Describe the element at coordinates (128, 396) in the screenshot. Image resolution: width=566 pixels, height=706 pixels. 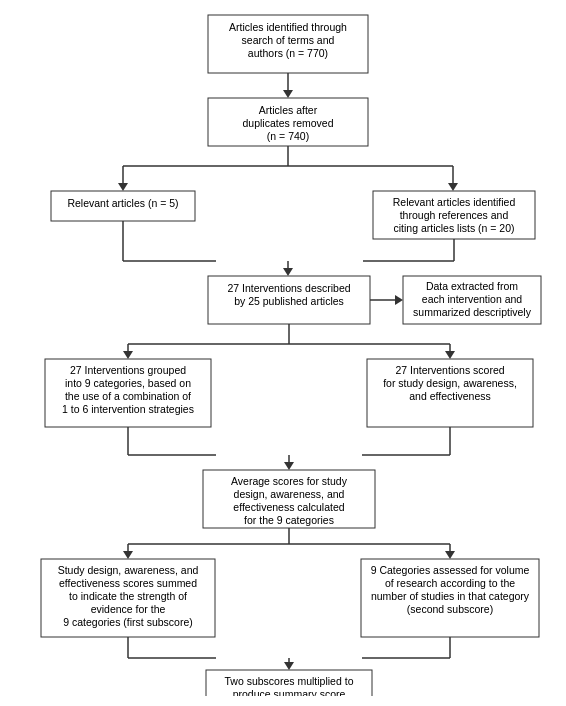
I see `svg-text: the use of a combination of` at that location.